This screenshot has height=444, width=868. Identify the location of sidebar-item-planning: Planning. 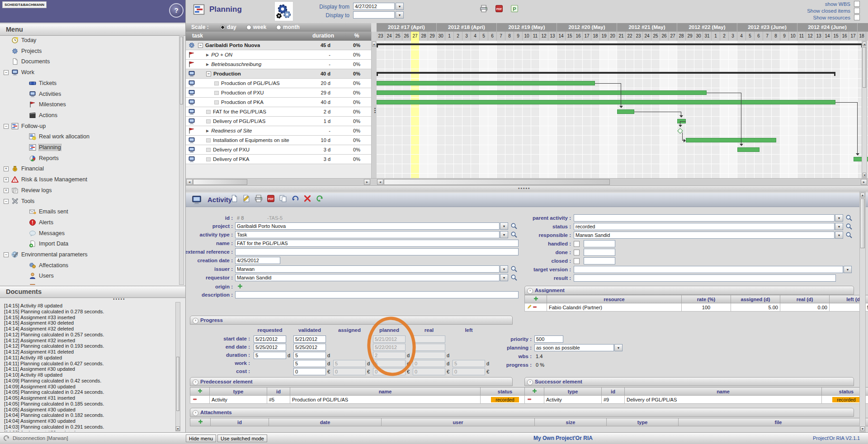
(89, 147).